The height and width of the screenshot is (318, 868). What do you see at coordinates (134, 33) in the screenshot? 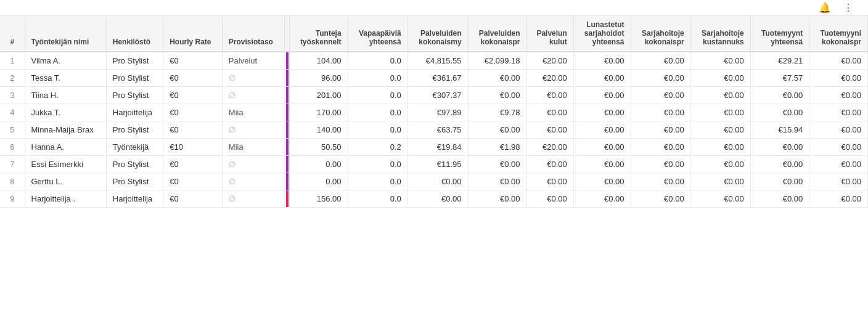
I see `col-henkilosto: Henkilöstö` at bounding box center [134, 33].